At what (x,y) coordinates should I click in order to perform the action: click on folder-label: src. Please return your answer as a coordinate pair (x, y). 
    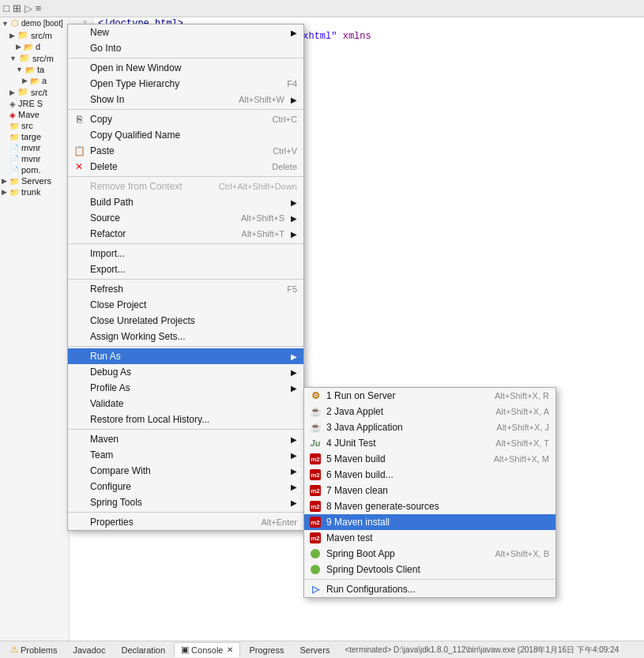
    Looking at the image, I should click on (27, 126).